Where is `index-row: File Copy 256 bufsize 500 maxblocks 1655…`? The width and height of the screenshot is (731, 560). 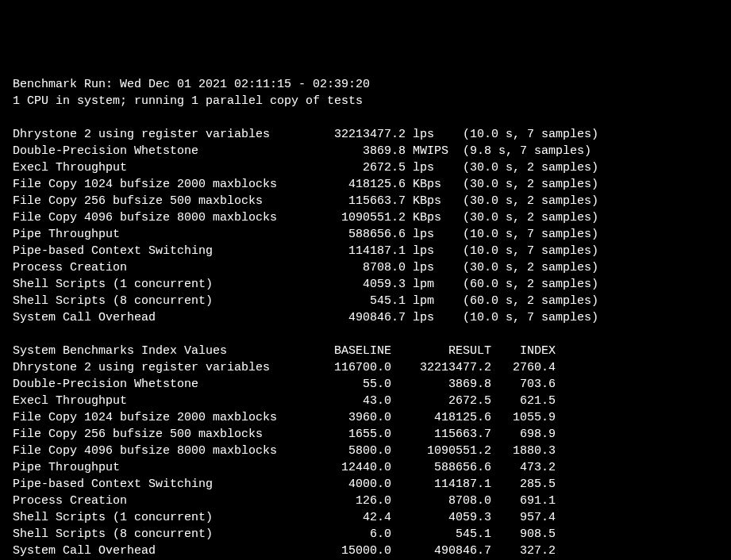 index-row: File Copy 256 bufsize 500 maxblocks 1655… is located at coordinates (284, 435).